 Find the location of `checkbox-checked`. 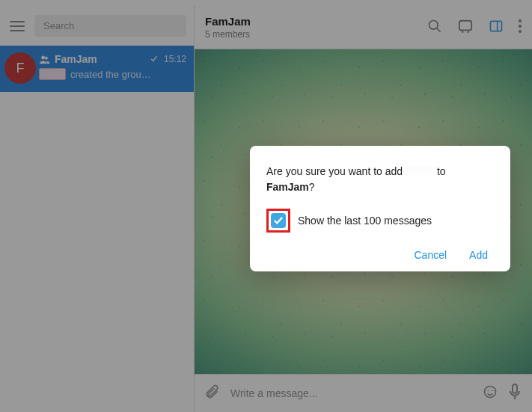

checkbox-checked is located at coordinates (278, 221).